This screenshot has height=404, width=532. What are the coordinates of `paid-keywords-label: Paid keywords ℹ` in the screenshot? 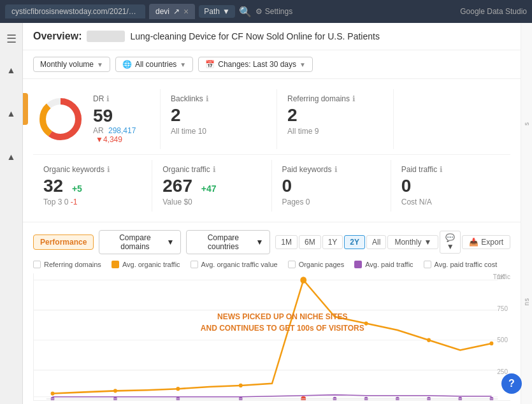 It's located at (331, 170).